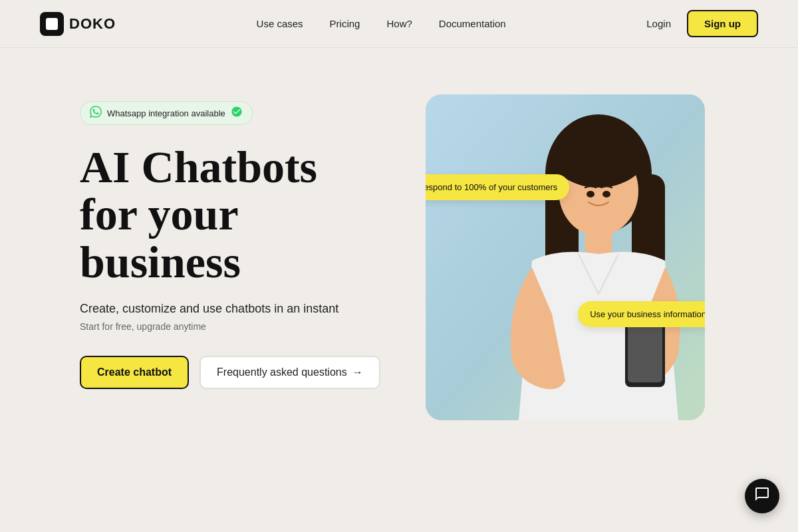 This screenshot has width=798, height=532. I want to click on nav-pricing: Pricing, so click(345, 24).